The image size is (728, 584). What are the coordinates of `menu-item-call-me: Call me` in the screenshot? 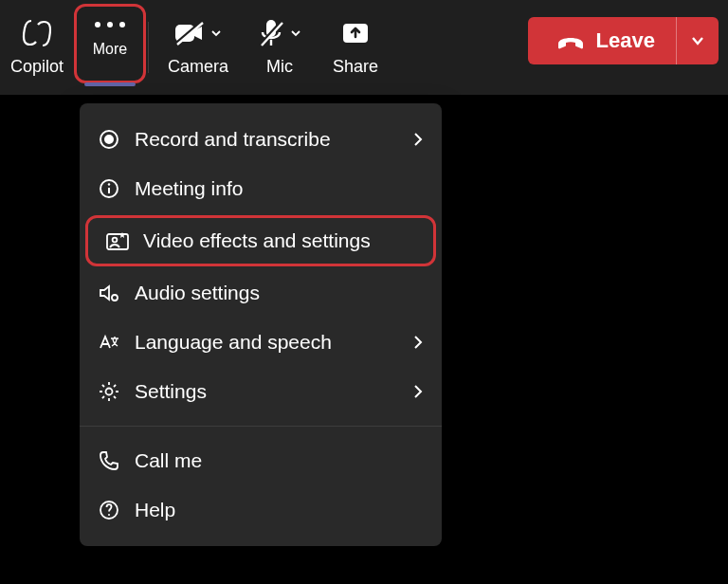 It's located at (261, 461).